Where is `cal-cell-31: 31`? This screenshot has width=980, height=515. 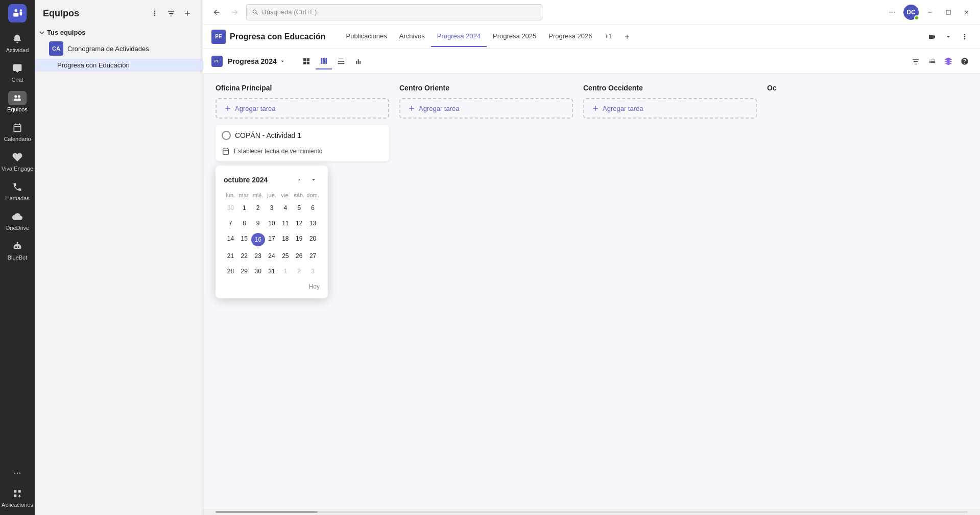
cal-cell-31: 31 is located at coordinates (272, 271).